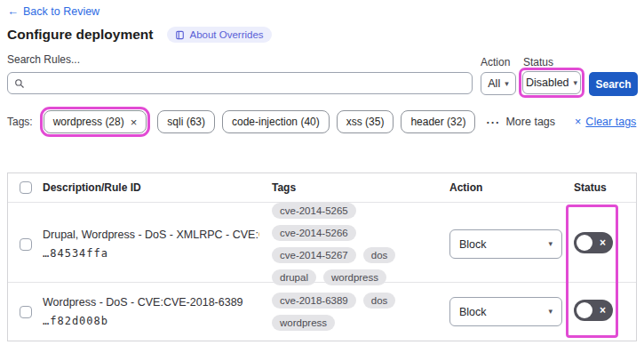 This screenshot has height=361, width=644. Describe the element at coordinates (96, 122) in the screenshot. I see `selected-tag-highlight: wordpress (28) ×` at that location.